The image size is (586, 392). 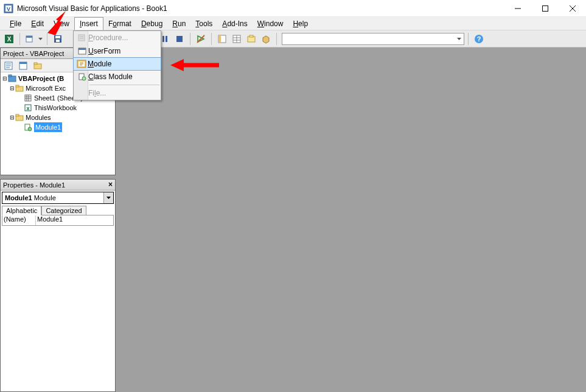 What do you see at coordinates (222, 39) in the screenshot?
I see `project-explorer-button` at bounding box center [222, 39].